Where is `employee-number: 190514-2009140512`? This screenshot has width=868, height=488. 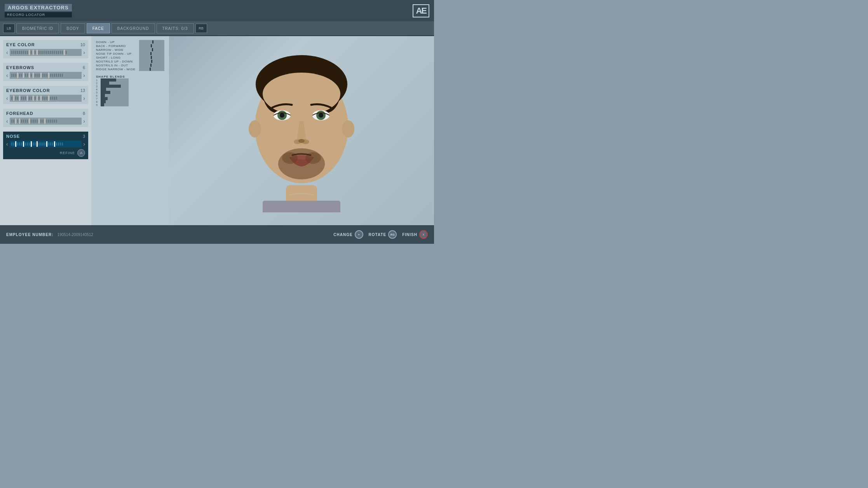 employee-number: 190514-2009140512 is located at coordinates (75, 234).